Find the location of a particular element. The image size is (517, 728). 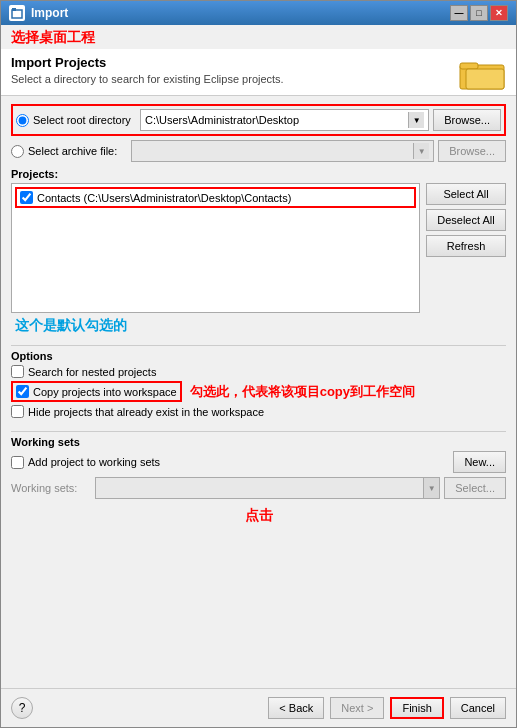

archive-arrow: ▼ is located at coordinates (421, 151).